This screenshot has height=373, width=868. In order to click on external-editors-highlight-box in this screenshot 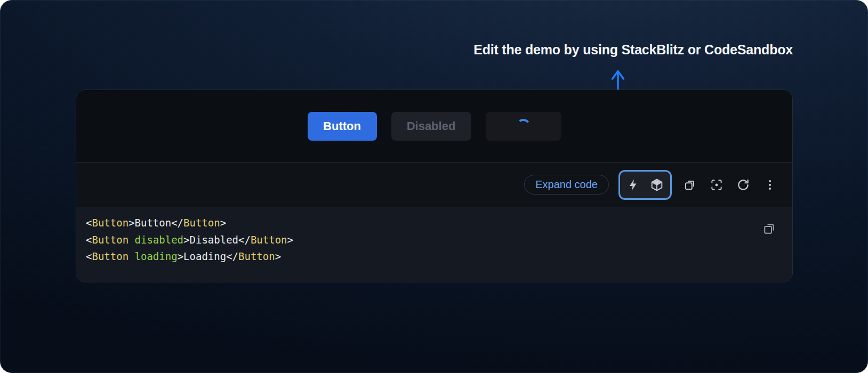, I will do `click(645, 185)`.